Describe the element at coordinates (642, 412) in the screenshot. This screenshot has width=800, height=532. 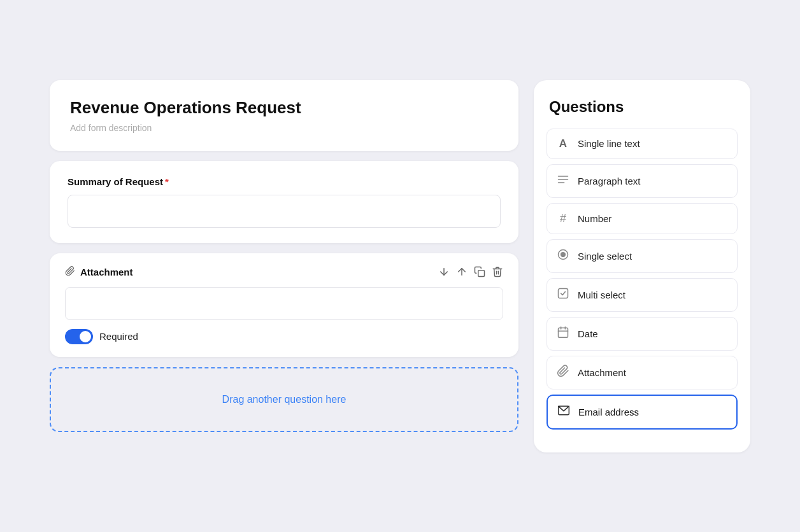
I see `question-item-email-address: Email address` at that location.